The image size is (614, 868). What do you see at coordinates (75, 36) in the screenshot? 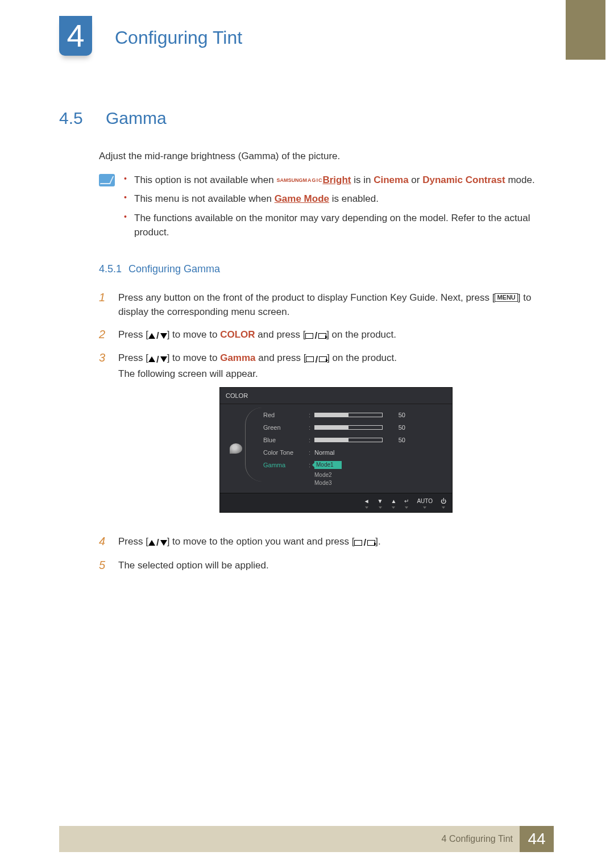
I see `chapter-number: 4` at bounding box center [75, 36].